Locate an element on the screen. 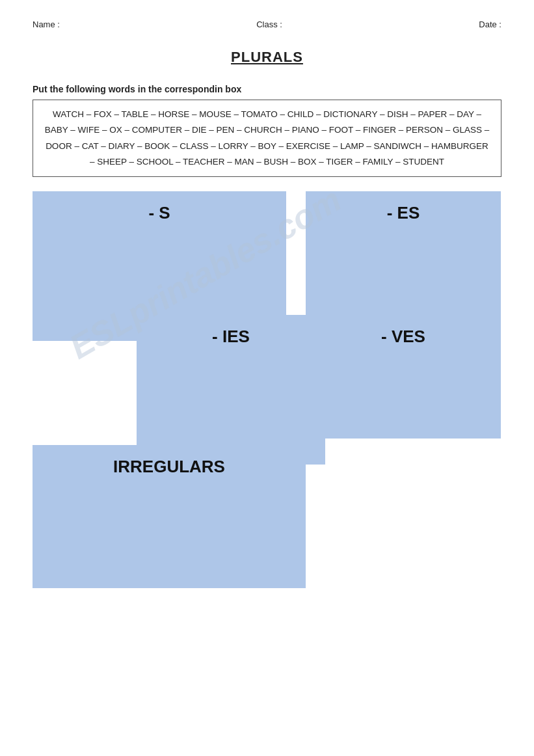 This screenshot has width=534, height=756. class-label: Class : is located at coordinates (269, 25).